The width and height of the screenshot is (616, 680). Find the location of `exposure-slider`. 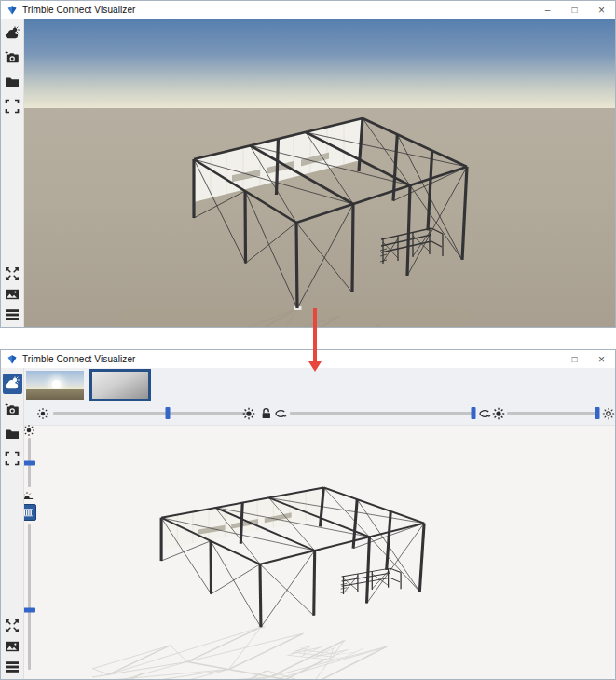

exposure-slider is located at coordinates (30, 597).